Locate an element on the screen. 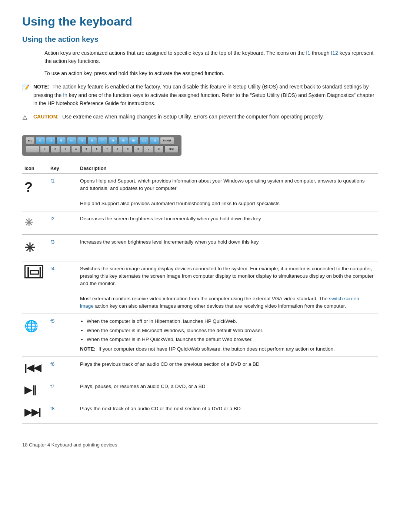 Image resolution: width=400 pixels, height=532 pixels. key-5: 5 is located at coordinates (86, 149).